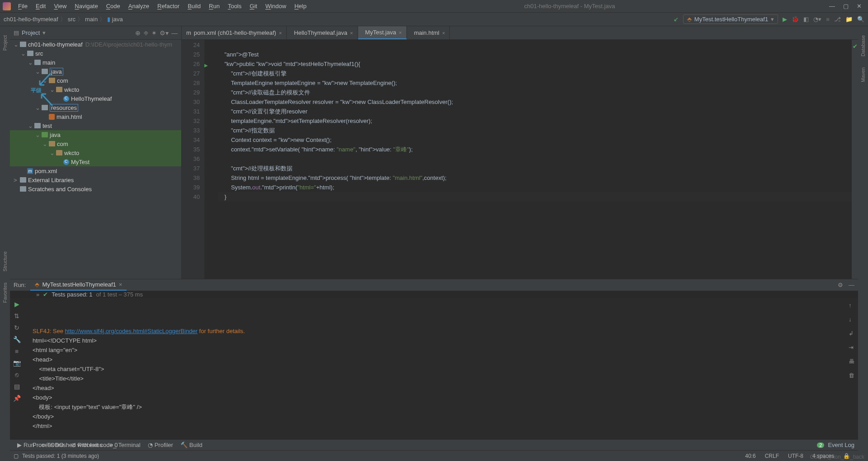 Image resolution: width=868 pixels, height=461 pixels. Describe the element at coordinates (5, 261) in the screenshot. I see `rail-structure: Structure` at that location.